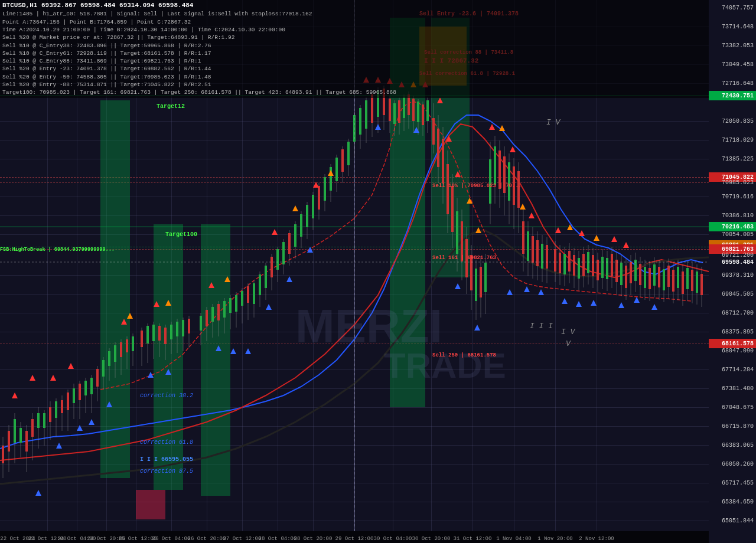 The height and width of the screenshot is (543, 756). Describe the element at coordinates (732, 234) in the screenshot. I see `price-70054: 70054.005` at that location.